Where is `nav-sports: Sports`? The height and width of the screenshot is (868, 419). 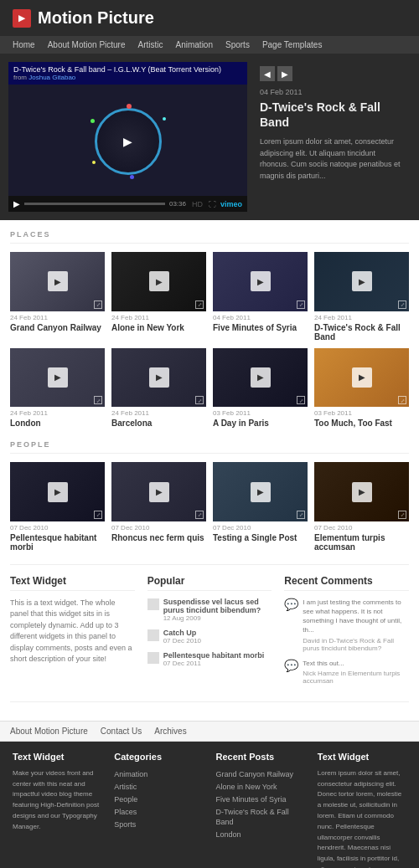
nav-sports: Sports is located at coordinates (238, 45).